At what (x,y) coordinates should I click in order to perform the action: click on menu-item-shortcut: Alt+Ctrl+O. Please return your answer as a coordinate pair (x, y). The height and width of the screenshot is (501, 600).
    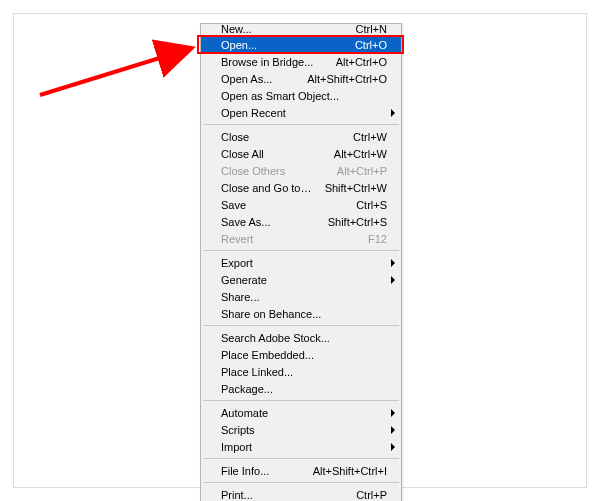
    Looking at the image, I should click on (362, 62).